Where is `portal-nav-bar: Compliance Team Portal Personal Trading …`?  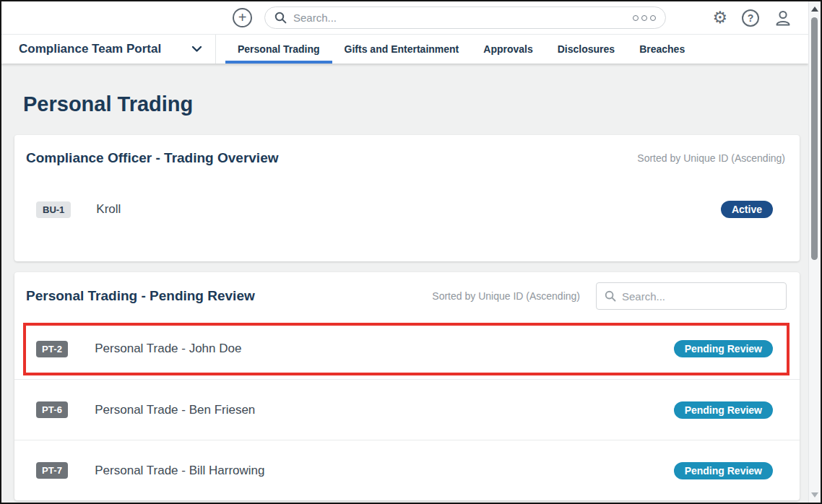 portal-nav-bar: Compliance Team Portal Personal Trading … is located at coordinates (404, 49).